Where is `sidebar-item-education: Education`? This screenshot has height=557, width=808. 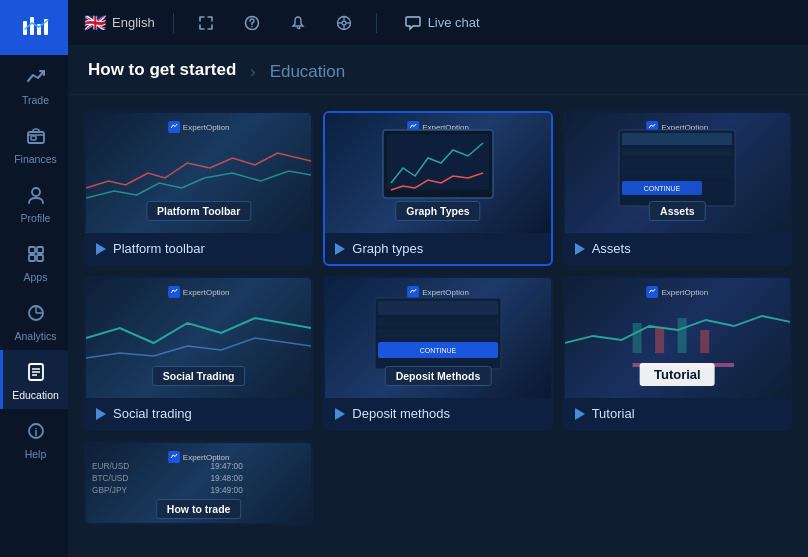
sidebar-item-education: Education is located at coordinates (34, 380).